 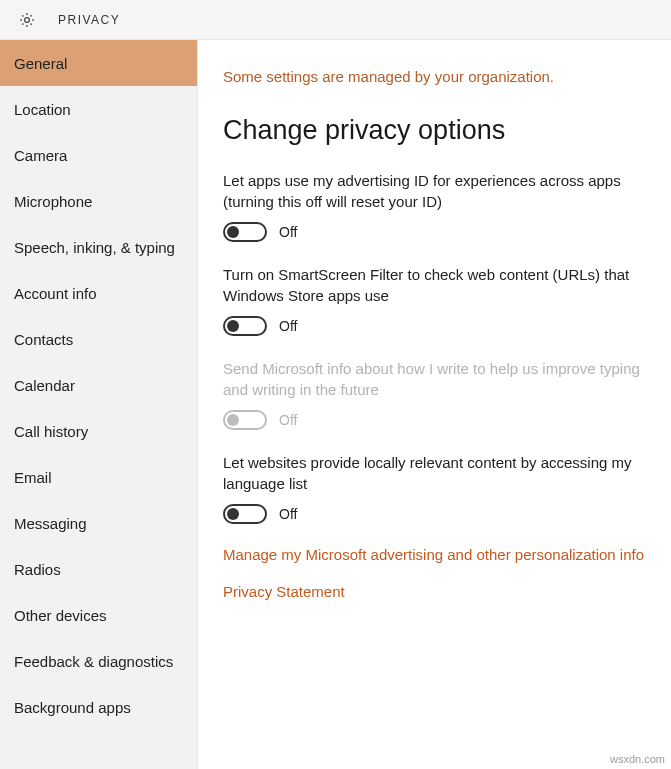 I want to click on toggle-language-list, so click(x=245, y=514).